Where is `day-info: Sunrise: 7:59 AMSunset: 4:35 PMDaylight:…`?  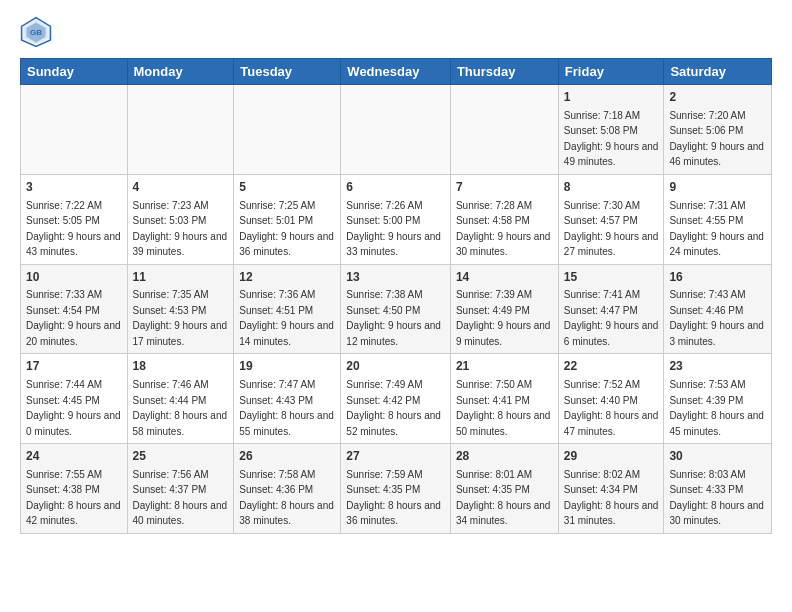
day-info: Sunrise: 7:59 AMSunset: 4:35 PMDaylight:… is located at coordinates (394, 498).